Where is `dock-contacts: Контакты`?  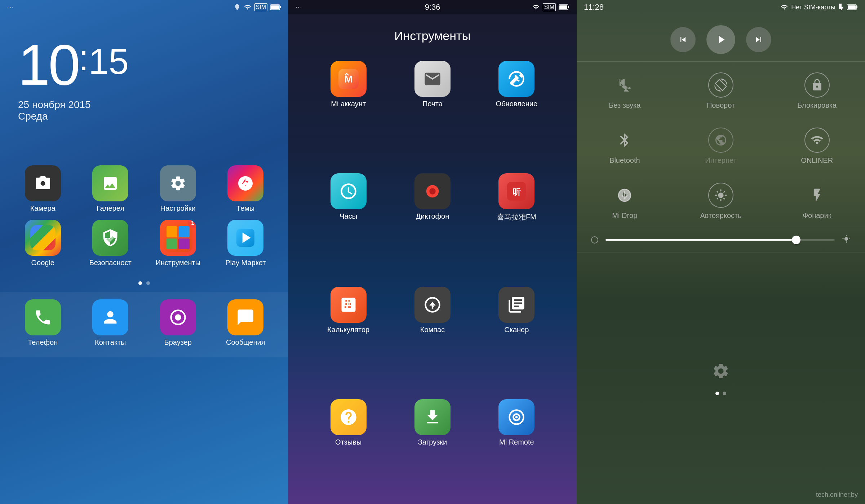
dock-contacts: Контакты is located at coordinates (111, 323).